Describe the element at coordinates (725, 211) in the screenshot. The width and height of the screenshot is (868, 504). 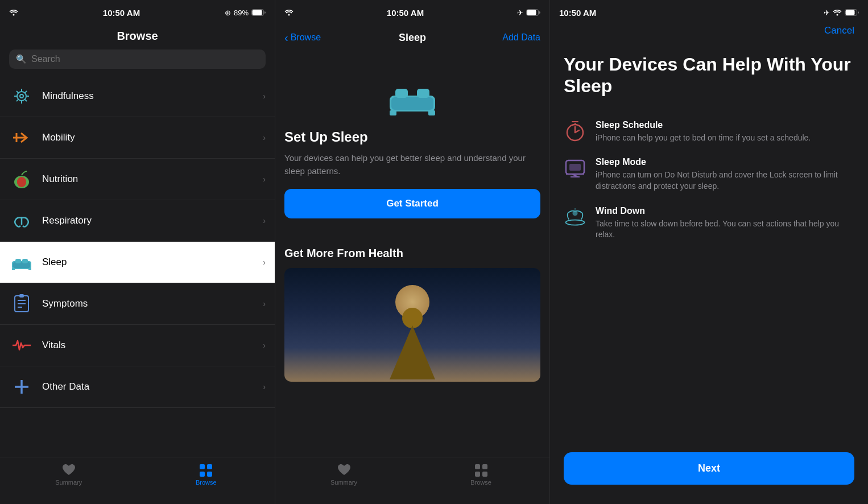
I see `winddown-title: Wind Down` at that location.